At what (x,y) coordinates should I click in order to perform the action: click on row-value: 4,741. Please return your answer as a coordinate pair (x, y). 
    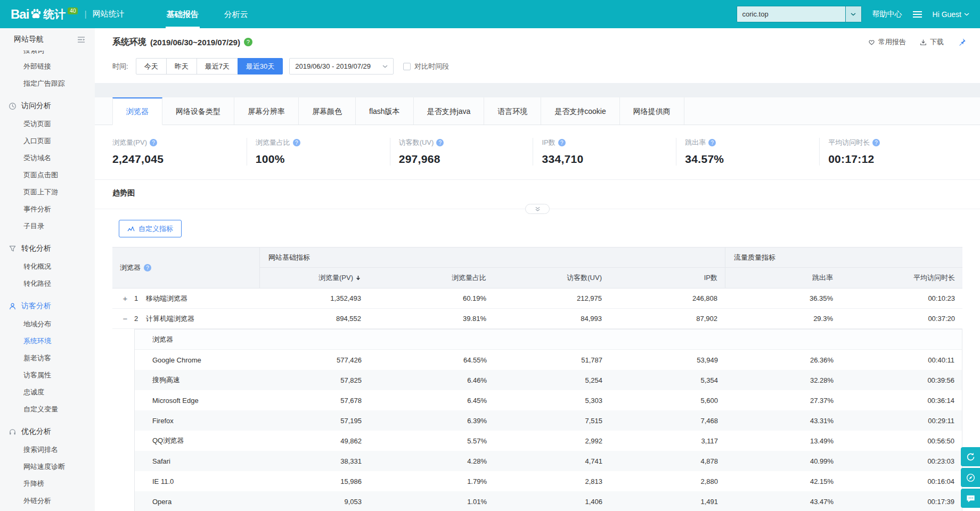
    Looking at the image, I should click on (552, 461).